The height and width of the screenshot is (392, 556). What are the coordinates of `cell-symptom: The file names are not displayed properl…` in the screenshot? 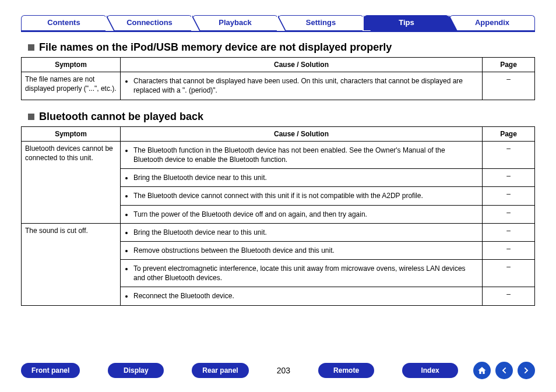 It's located at (71, 86).